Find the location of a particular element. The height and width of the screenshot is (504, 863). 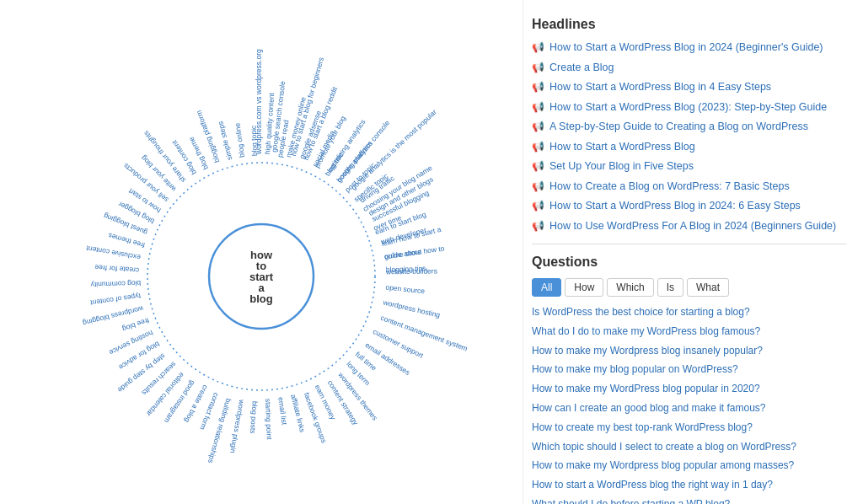

filter-button-how: How is located at coordinates (584, 287).